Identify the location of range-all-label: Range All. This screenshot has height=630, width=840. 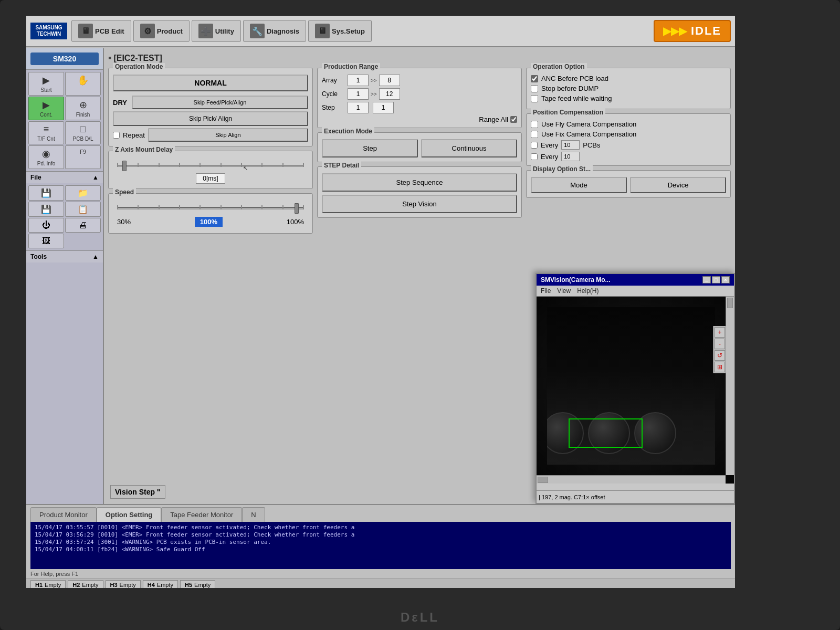
(494, 120).